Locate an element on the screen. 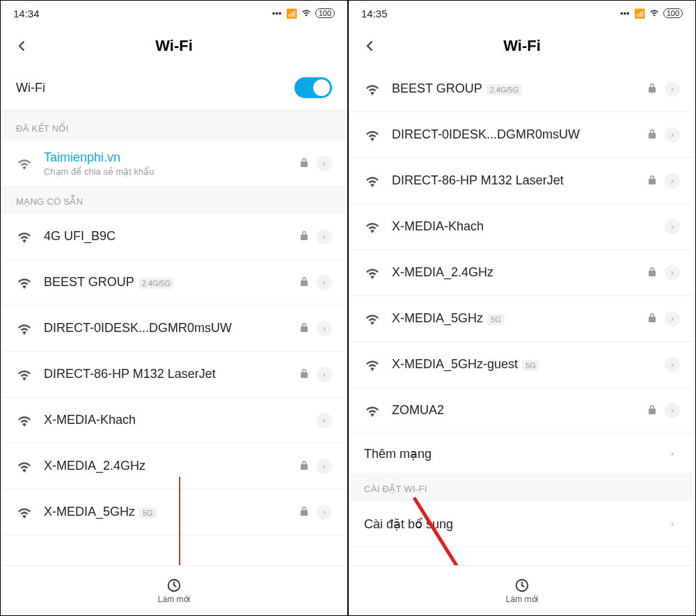 The height and width of the screenshot is (616, 696). add-network-label: Thêm mạng is located at coordinates (398, 454).